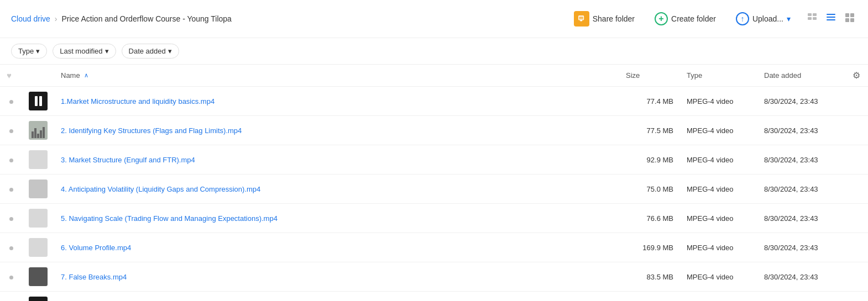 The height and width of the screenshot is (301, 868). Describe the element at coordinates (768, 19) in the screenshot. I see `upload-label: Upload...` at that location.